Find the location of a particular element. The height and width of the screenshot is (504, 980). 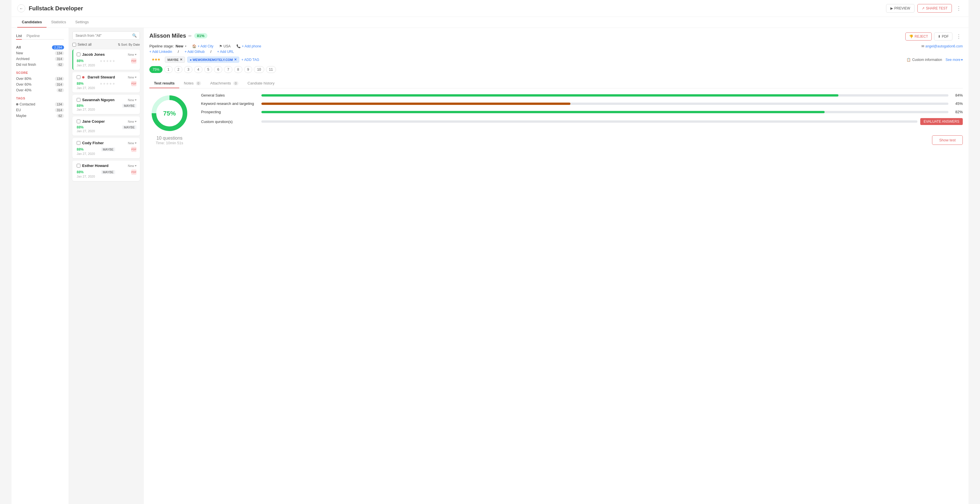

bar-fill is located at coordinates (589, 121).